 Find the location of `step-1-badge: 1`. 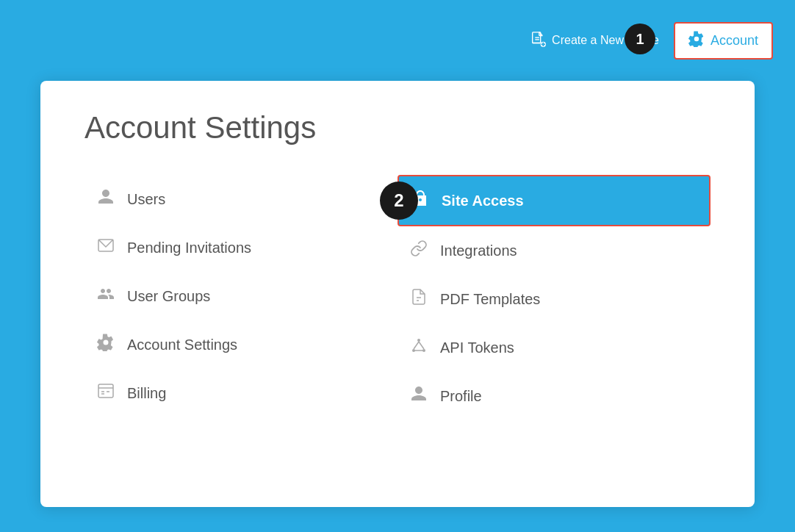

step-1-badge: 1 is located at coordinates (640, 39).